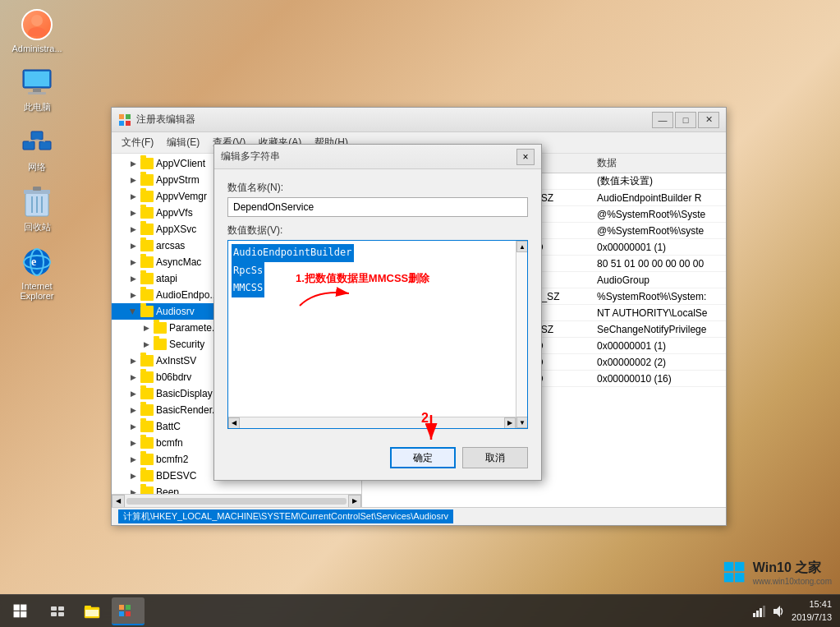 The height and width of the screenshot is (627, 840). I want to click on win10-watermark: Win10 之家 www.win10xtong.com, so click(778, 573).